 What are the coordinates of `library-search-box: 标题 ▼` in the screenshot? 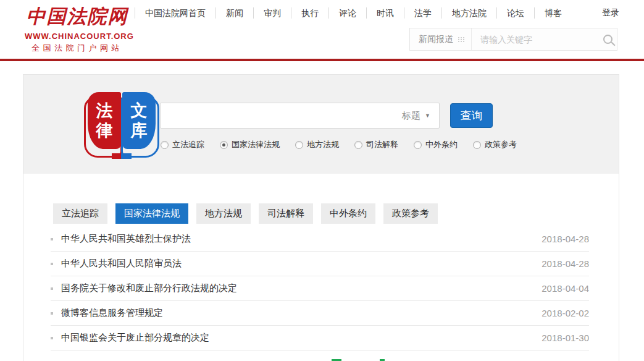 It's located at (300, 116).